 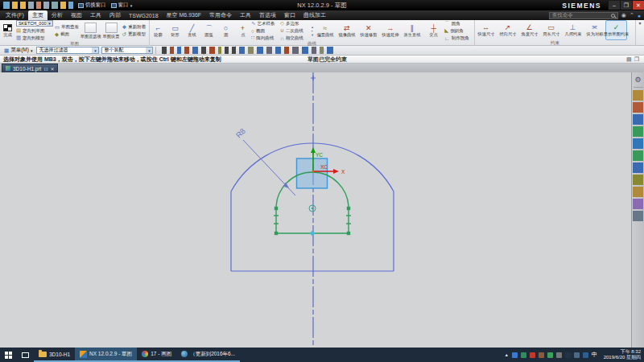 I want to click on sketch-settings-button: 草图设置, so click(x=111, y=31).